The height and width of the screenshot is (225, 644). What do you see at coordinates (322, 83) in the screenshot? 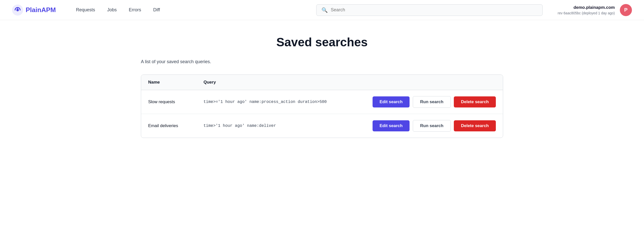
I see `table-header: Name Query` at bounding box center [322, 83].